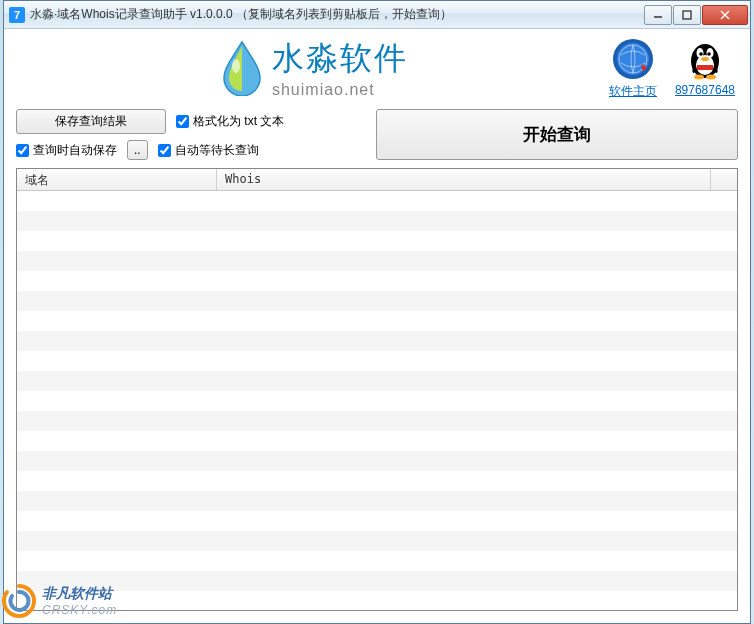  What do you see at coordinates (725, 15) in the screenshot?
I see `close-button` at bounding box center [725, 15].